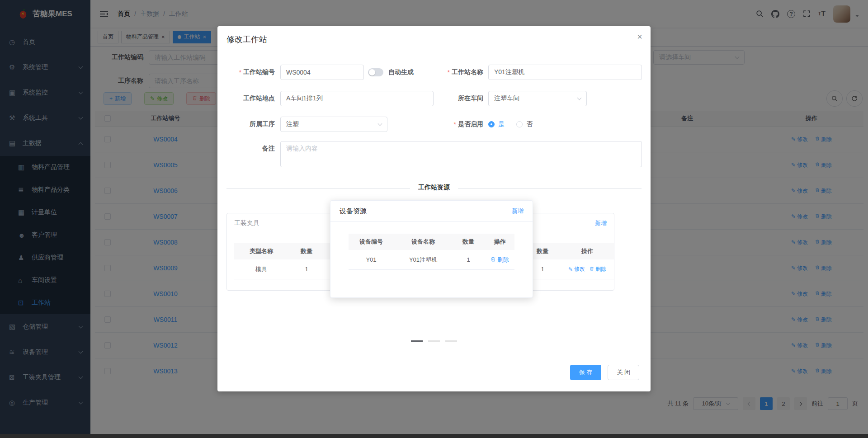 Image resolution: width=868 pixels, height=438 pixels. I want to click on code-input, so click(322, 72).